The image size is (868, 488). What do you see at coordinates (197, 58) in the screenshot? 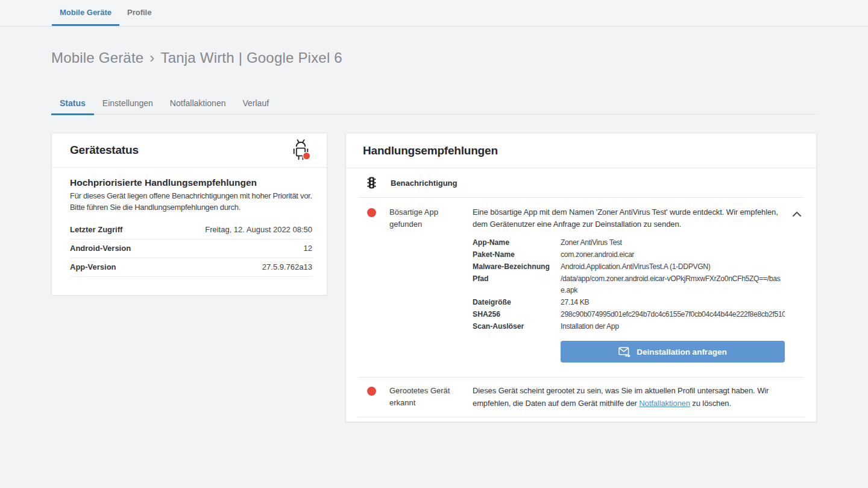
I see `breadcrumb: Mobile Geräte›Tanja Wirth | Google Pixel…` at bounding box center [197, 58].